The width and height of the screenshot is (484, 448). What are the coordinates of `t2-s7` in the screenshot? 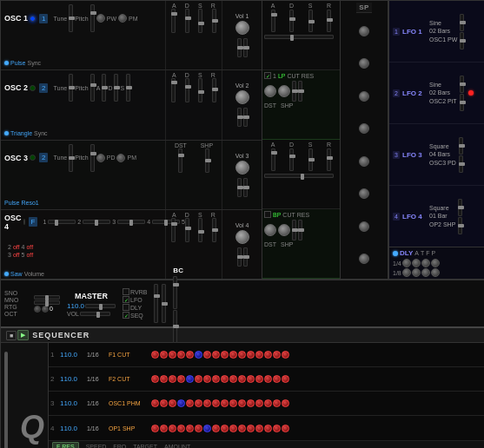 It's located at (207, 379).